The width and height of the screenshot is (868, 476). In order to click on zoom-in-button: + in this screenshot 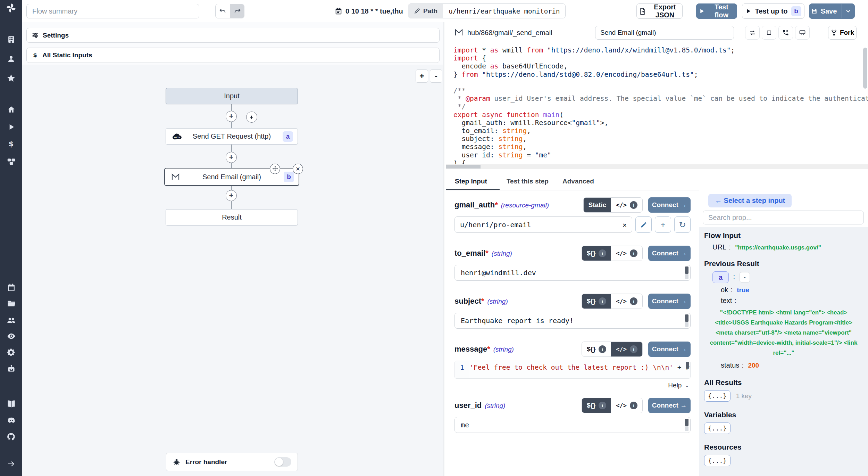, I will do `click(422, 76)`.